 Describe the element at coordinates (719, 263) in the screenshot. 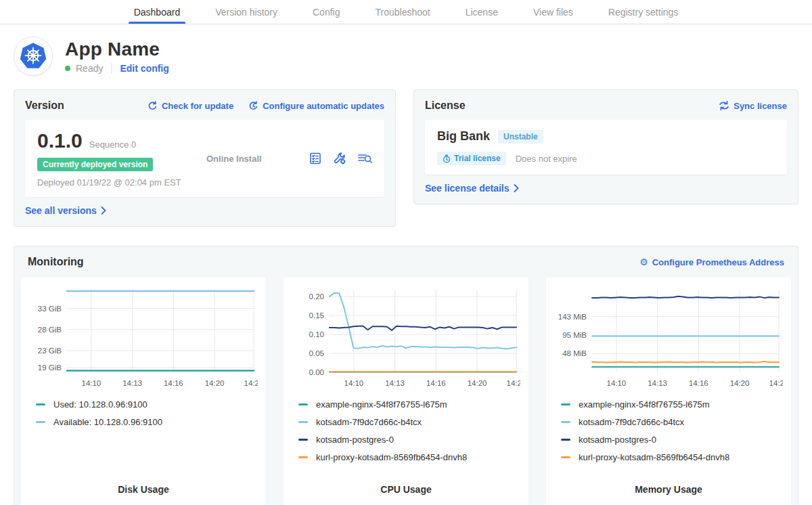

I see `configure-prometheus-label: Configure Prometheus Address` at that location.